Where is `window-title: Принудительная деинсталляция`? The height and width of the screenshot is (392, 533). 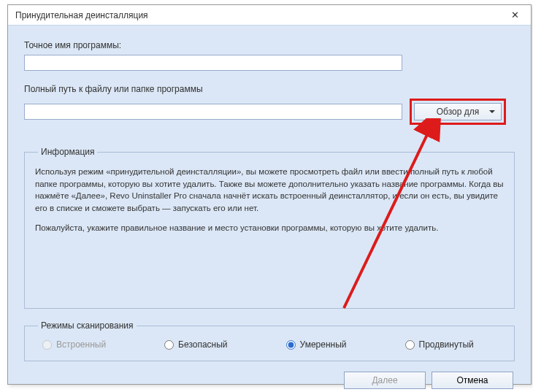
window-title: Принудительная деинсталляция is located at coordinates (82, 15).